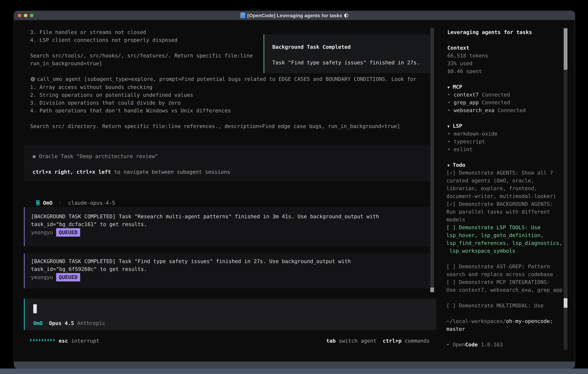 The image size is (588, 374). What do you see at coordinates (458, 48) in the screenshot?
I see `sidebar-context-heading: Context` at bounding box center [458, 48].